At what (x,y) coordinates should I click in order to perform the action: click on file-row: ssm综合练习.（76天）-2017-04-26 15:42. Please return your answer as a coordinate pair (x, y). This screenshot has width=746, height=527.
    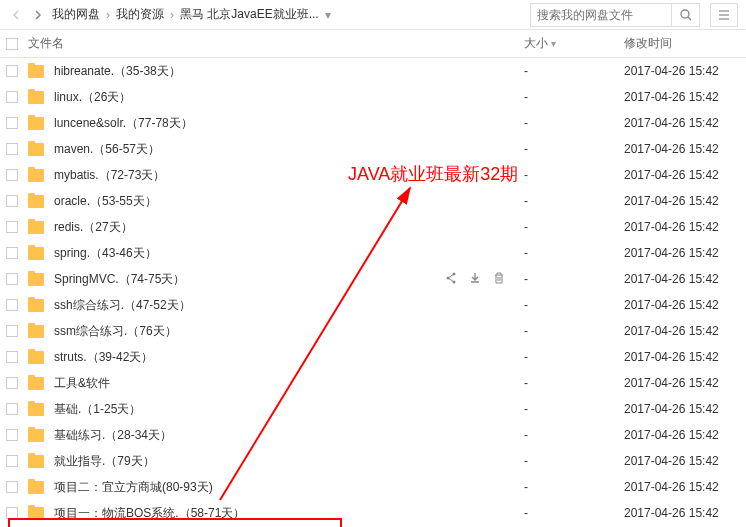
    Looking at the image, I should click on (373, 331).